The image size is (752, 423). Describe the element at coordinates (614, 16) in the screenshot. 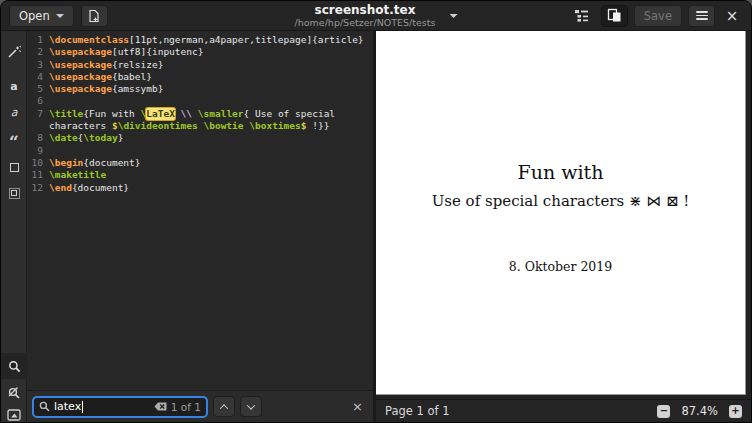

I see `preview-toggle` at that location.